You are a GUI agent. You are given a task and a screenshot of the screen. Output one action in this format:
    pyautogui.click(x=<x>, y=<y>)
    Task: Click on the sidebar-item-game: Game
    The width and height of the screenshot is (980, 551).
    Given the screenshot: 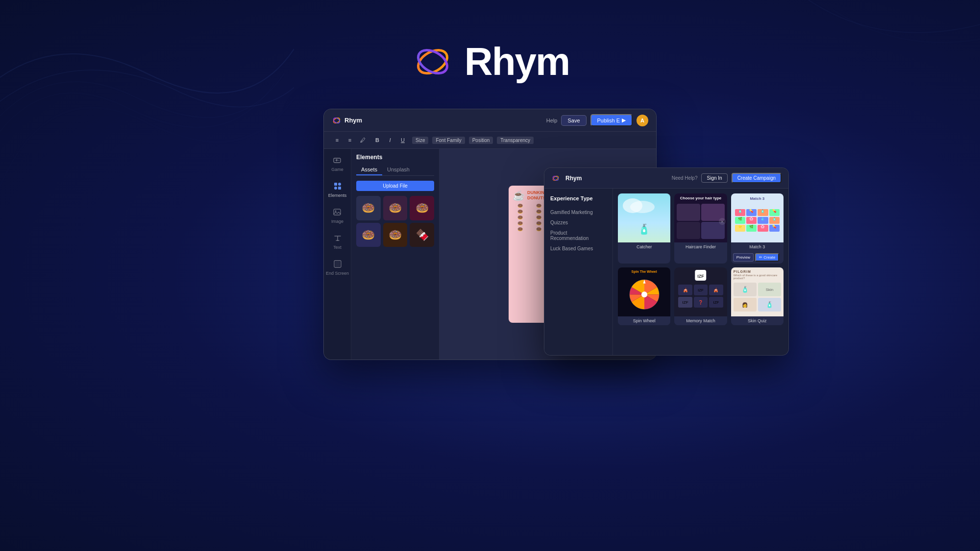 What is the action you would take?
    pyautogui.click(x=337, y=164)
    